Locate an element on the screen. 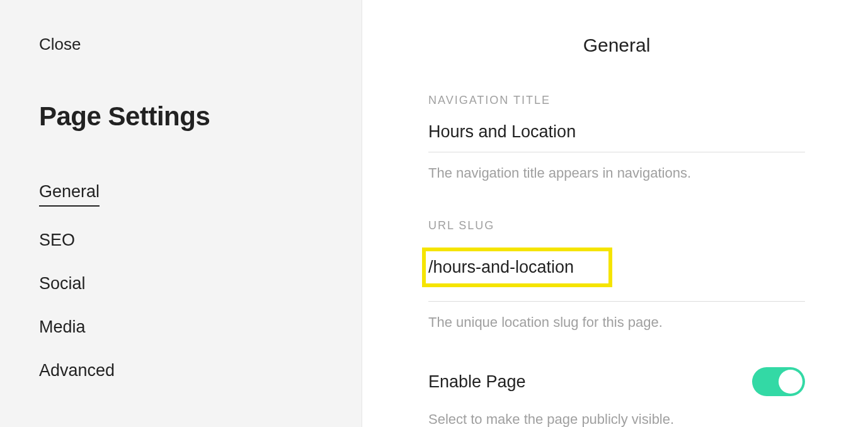 This screenshot has width=868, height=427. nav-title-input-wrap is located at coordinates (617, 137).